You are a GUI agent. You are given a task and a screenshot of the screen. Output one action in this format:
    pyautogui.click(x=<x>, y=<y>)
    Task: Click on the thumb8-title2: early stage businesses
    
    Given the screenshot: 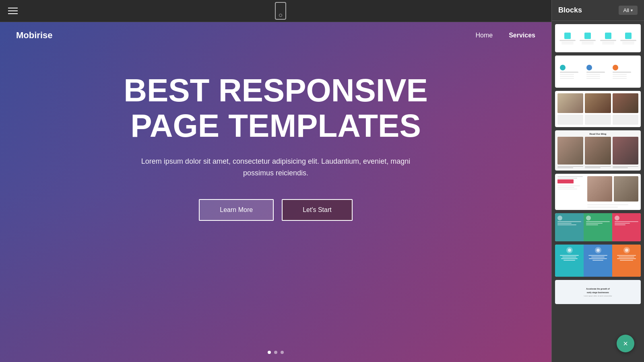 What is the action you would take?
    pyautogui.click(x=598, y=292)
    